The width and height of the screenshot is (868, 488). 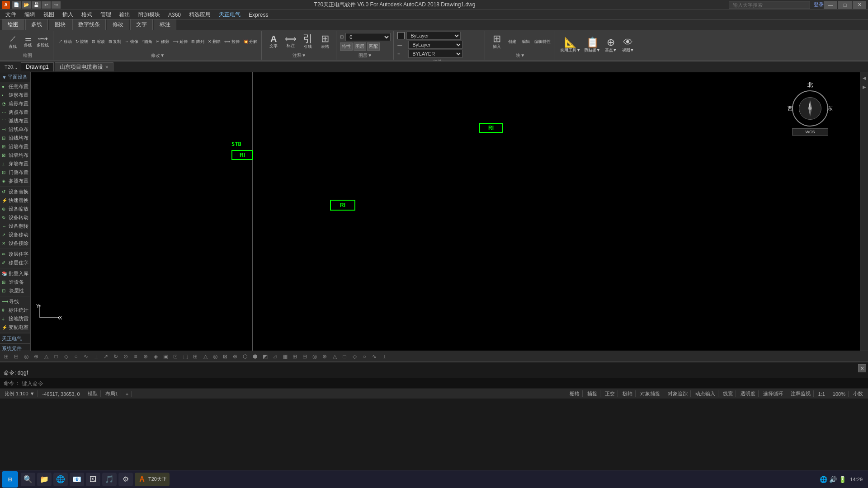 I want to click on sidebar-section-draw: ▼ 平面设备, so click(x=15, y=77).